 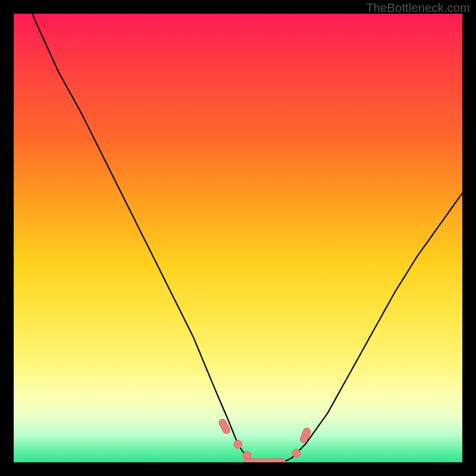 I want to click on watermark-text: TheBottleneck.com, so click(x=418, y=8).